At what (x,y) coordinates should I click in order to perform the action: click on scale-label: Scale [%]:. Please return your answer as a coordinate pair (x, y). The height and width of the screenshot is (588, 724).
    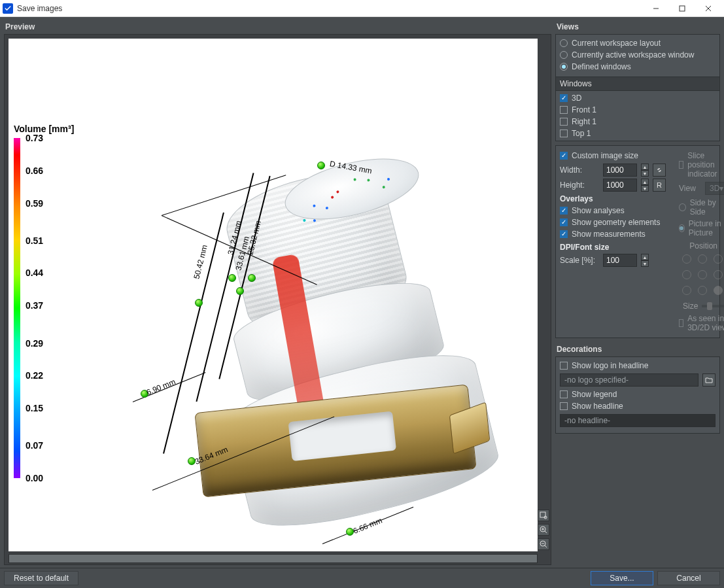
    Looking at the image, I should click on (579, 260).